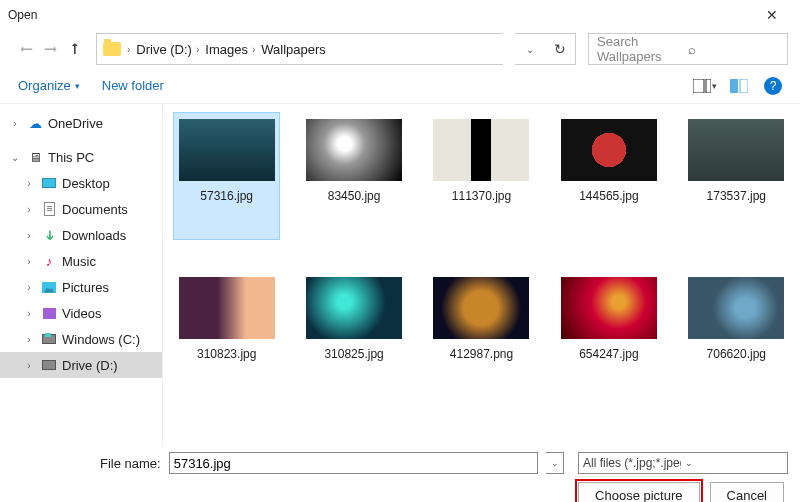 Image resolution: width=800 pixels, height=502 pixels. Describe the element at coordinates (230, 50) in the screenshot. I see `breadcrumb: Images›` at that location.